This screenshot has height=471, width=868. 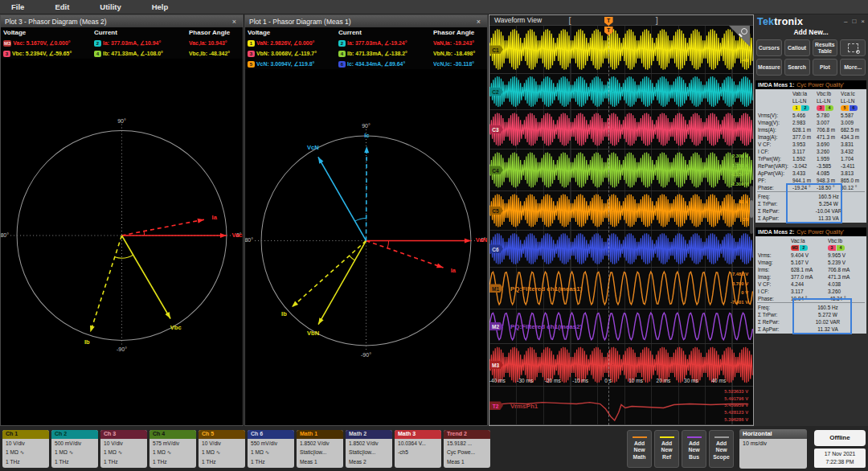 What do you see at coordinates (460, 53) in the screenshot?
I see `phasor-angle-cell: VbN,Ib: -18.498°` at bounding box center [460, 53].